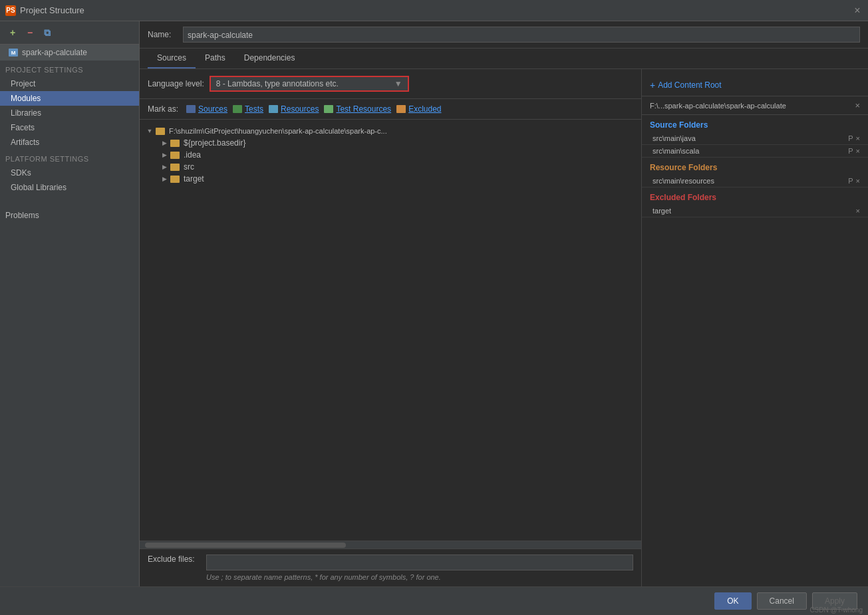  I want to click on add-content-root-button: + Add Content Root, so click(755, 85).